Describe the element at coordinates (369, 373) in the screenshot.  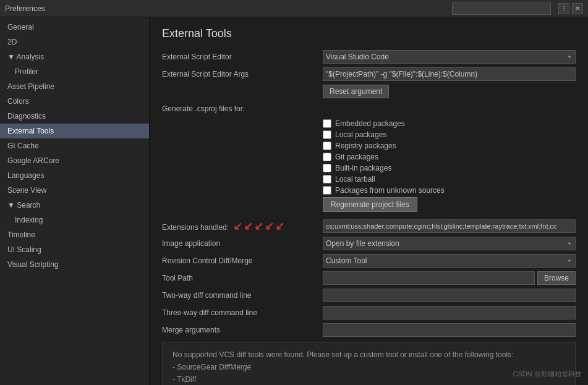
I see `vcs-tools-list: - SourceGear DiffMerge- TkDiff- P4Merge-…` at that location.